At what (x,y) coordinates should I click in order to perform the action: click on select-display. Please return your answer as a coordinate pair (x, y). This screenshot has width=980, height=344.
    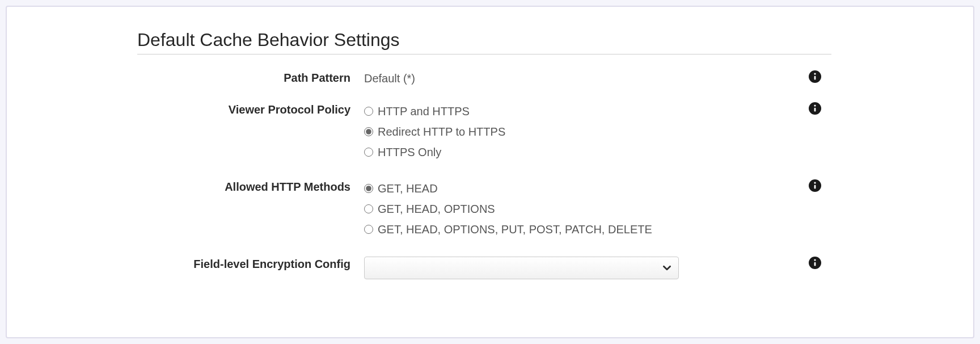
    Looking at the image, I should click on (522, 268).